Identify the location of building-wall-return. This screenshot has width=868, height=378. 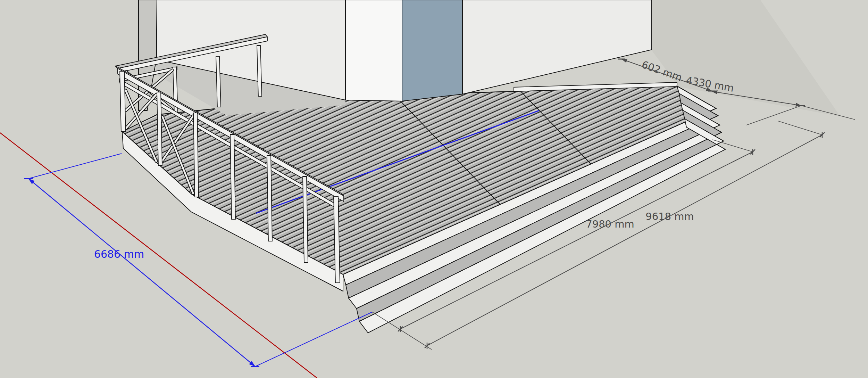
(374, 51).